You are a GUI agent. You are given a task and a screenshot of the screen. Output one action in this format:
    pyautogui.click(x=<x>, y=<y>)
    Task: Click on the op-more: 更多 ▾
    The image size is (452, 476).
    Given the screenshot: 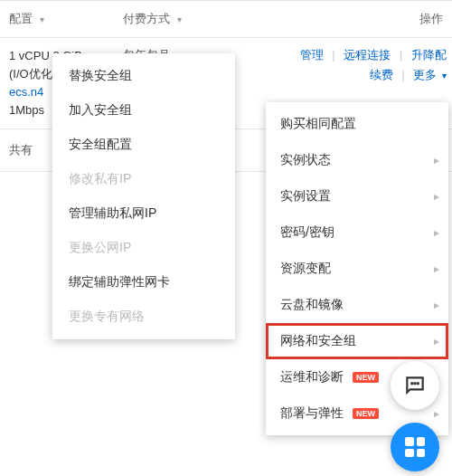 What is the action you would take?
    pyautogui.click(x=430, y=76)
    